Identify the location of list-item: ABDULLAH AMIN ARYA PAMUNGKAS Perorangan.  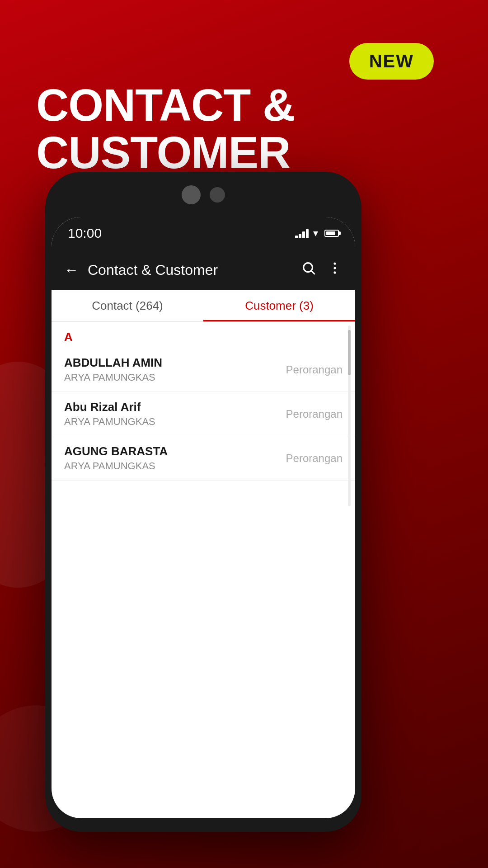
(203, 370).